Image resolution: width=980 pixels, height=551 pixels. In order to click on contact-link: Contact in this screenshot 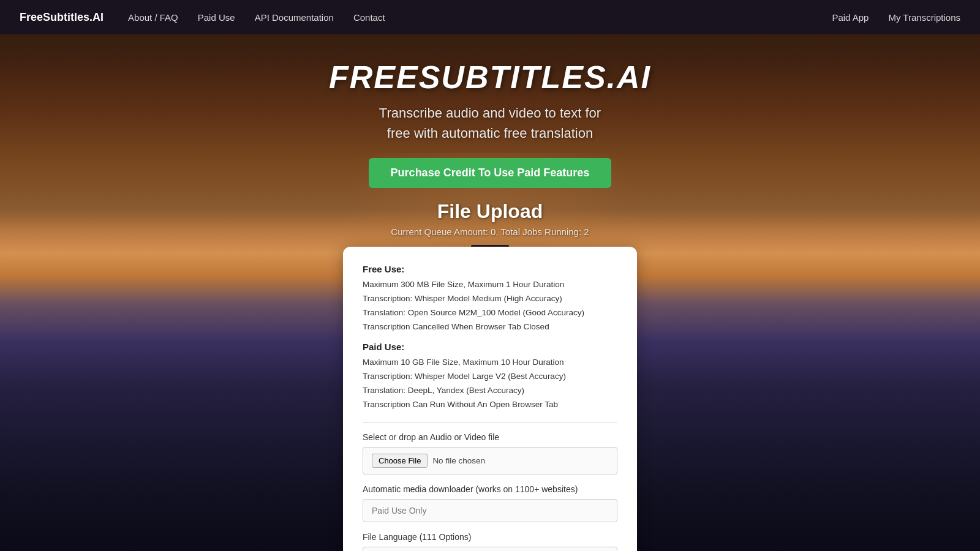, I will do `click(369, 17)`.